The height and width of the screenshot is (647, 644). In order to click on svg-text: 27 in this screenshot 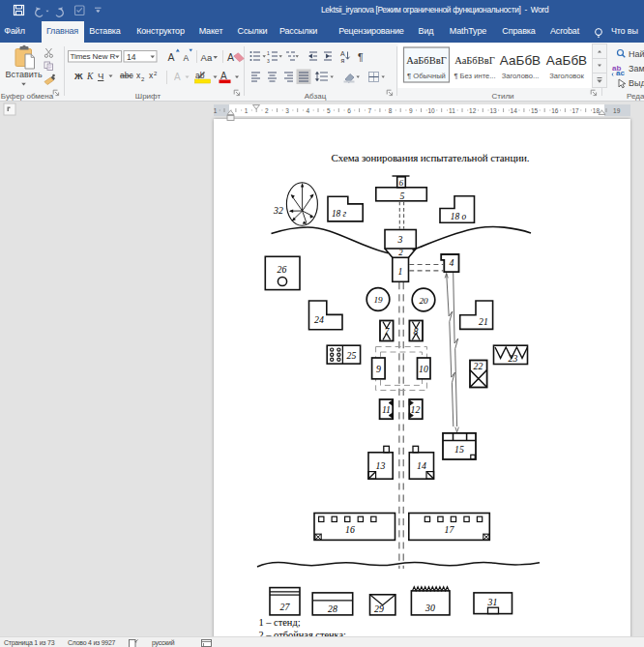, I will do `click(286, 607)`.